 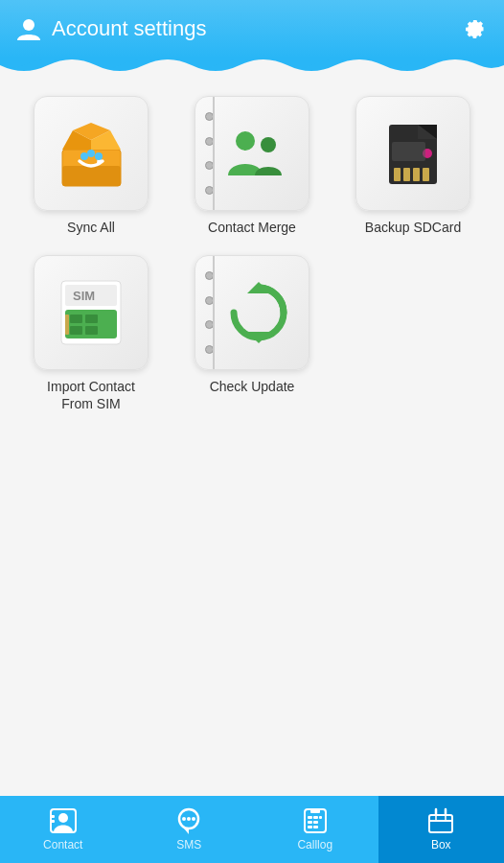 What do you see at coordinates (441, 845) in the screenshot?
I see `box-nav-label: Box` at bounding box center [441, 845].